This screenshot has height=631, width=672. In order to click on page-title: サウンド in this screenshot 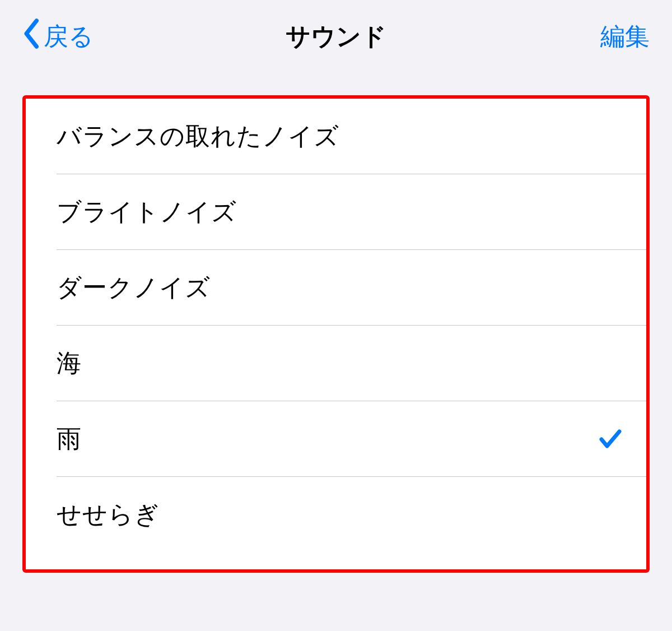, I will do `click(336, 37)`.